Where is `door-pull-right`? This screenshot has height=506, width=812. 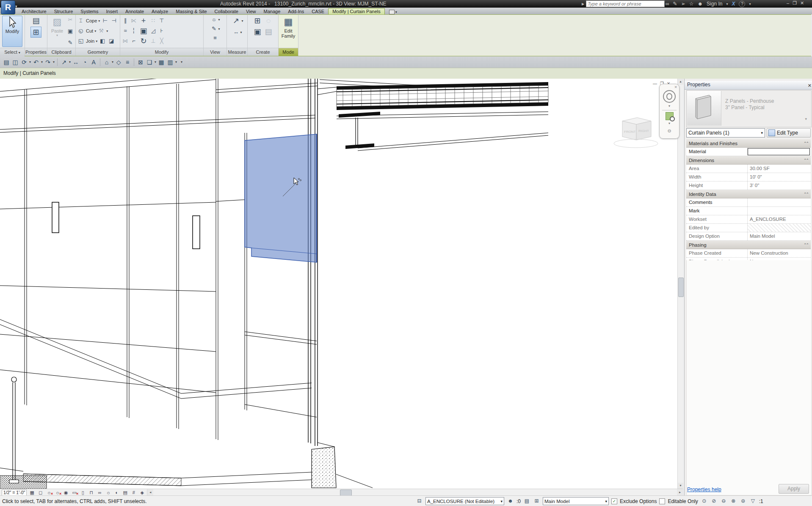 door-pull-right is located at coordinates (196, 232).